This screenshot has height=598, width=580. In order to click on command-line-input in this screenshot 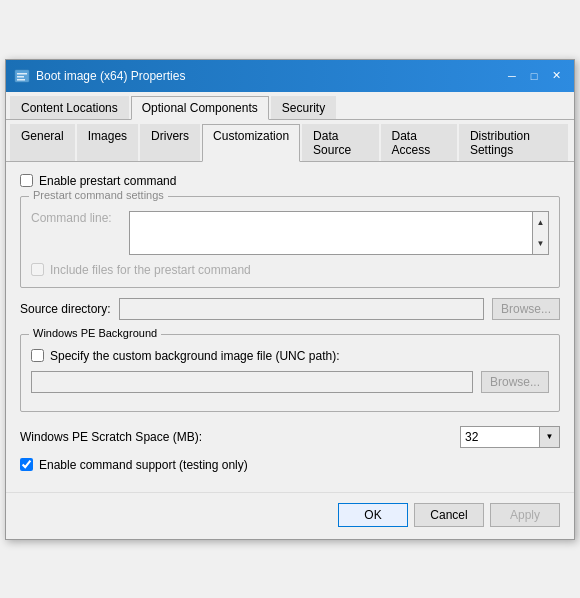, I will do `click(331, 233)`.